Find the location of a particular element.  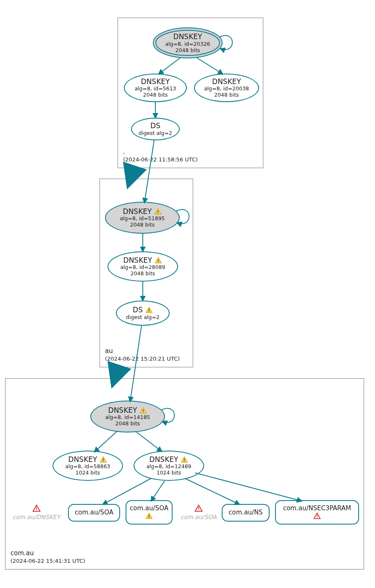

ghost-label: com.au/DNSKEY is located at coordinates (36, 517).